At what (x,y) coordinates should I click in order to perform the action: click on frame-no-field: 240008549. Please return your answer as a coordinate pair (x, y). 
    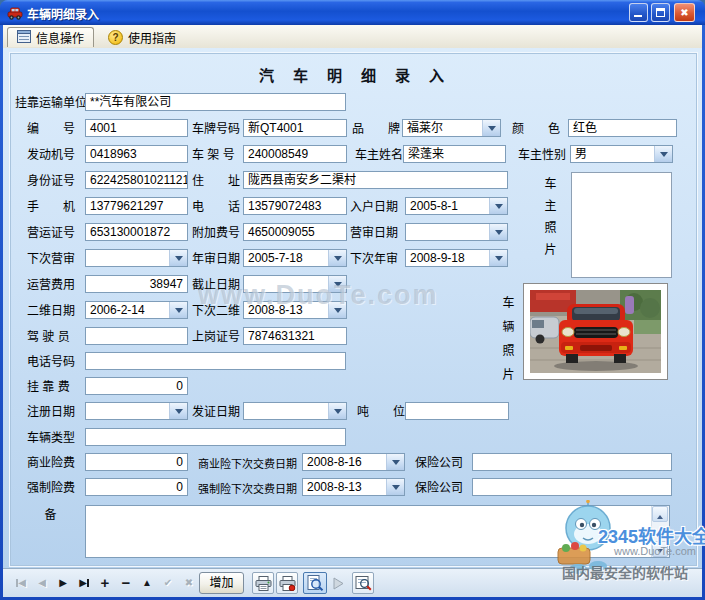
    Looking at the image, I should click on (295, 154).